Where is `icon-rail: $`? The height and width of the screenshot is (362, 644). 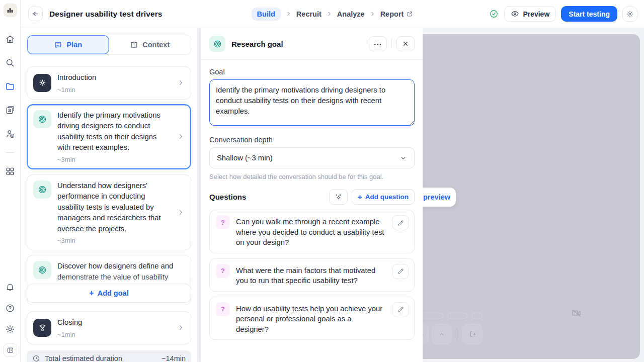 icon-rail: $ is located at coordinates (10, 181).